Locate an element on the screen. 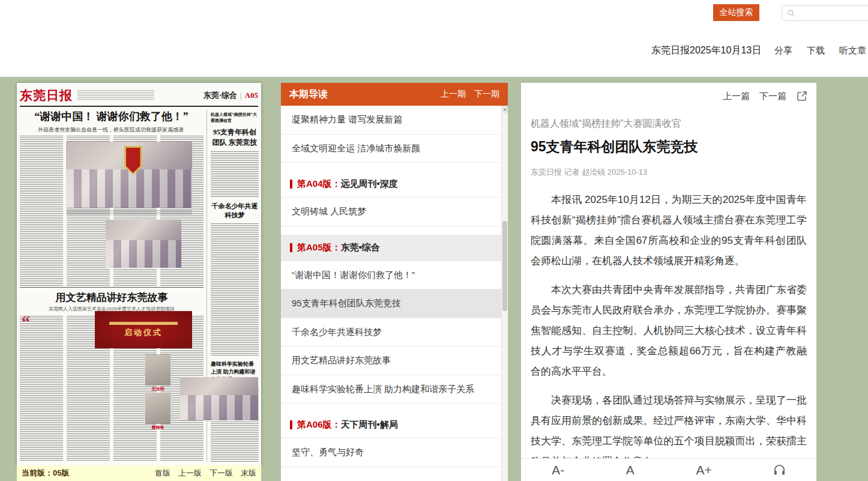 Image resolution: width=868 pixels, height=481 pixels. paper-side-headline-2: 千余名少年共逐科技梦 is located at coordinates (235, 211).